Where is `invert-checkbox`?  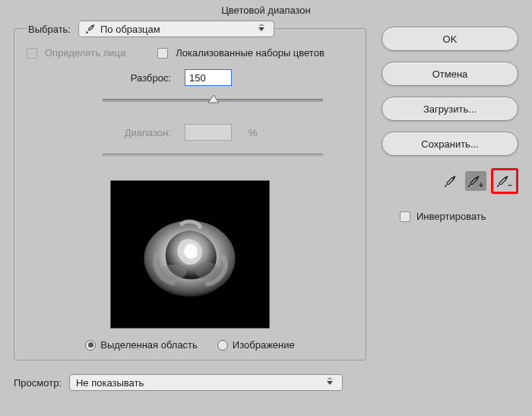
invert-checkbox is located at coordinates (405, 217).